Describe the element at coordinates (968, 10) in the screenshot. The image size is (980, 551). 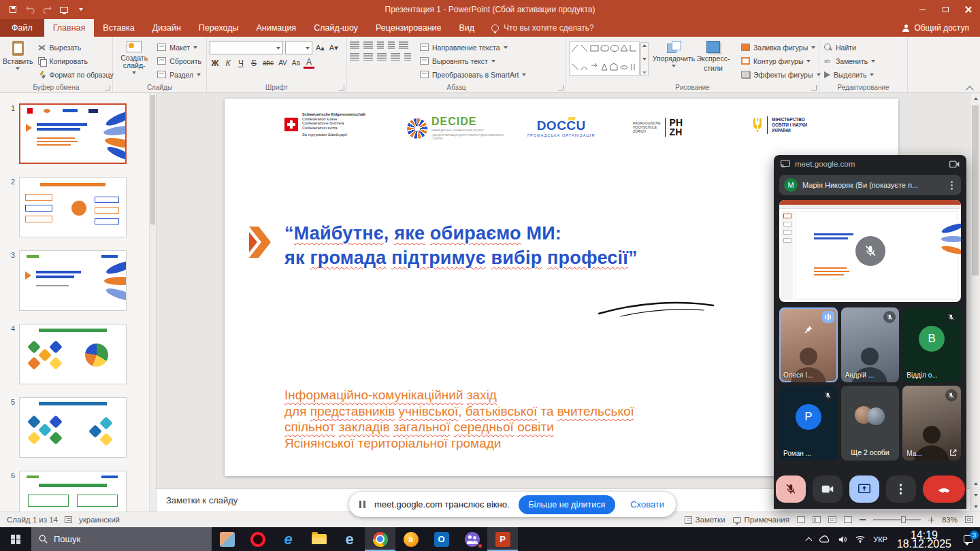
I see `close-button` at that location.